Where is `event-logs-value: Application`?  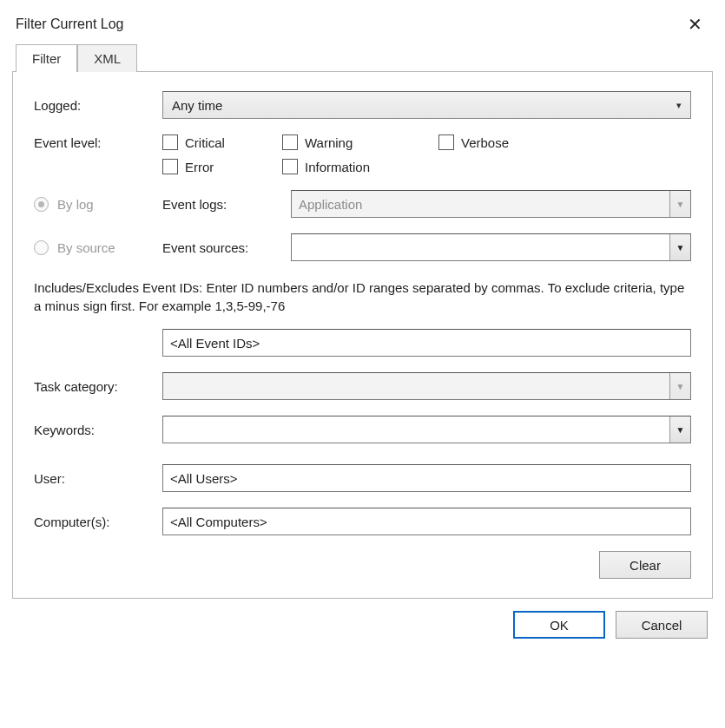 event-logs-value: Application is located at coordinates (481, 205).